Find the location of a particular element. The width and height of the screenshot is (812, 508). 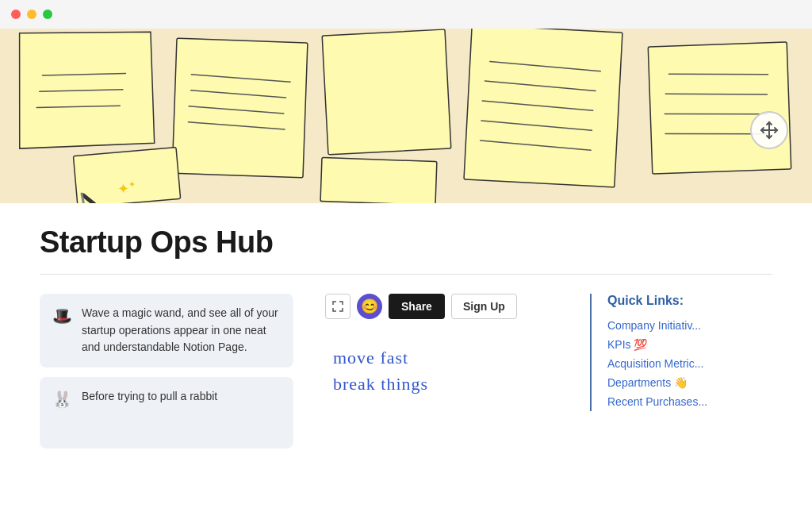

card-text-2: Before trying to pull a rabbit is located at coordinates (149, 397).